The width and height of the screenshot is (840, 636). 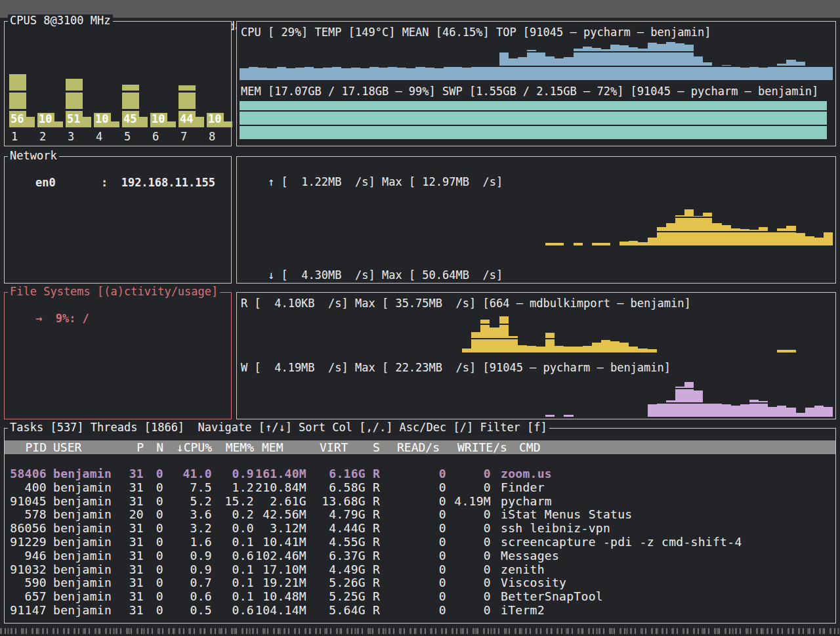 I want to click on cell-mem-pct: 0.2, so click(x=233, y=515).